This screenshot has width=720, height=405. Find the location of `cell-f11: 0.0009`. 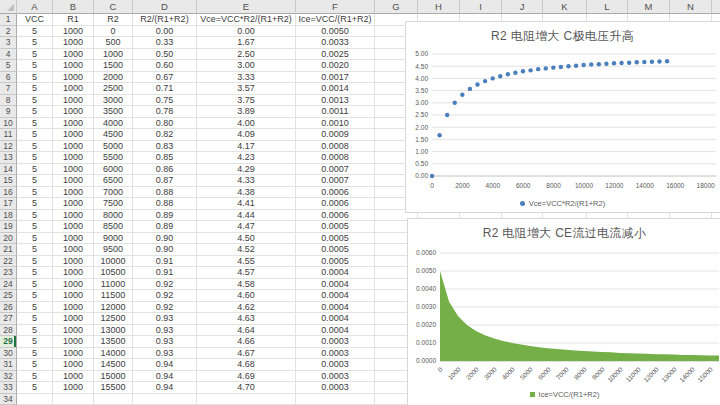

cell-f11: 0.0009 is located at coordinates (336, 135).